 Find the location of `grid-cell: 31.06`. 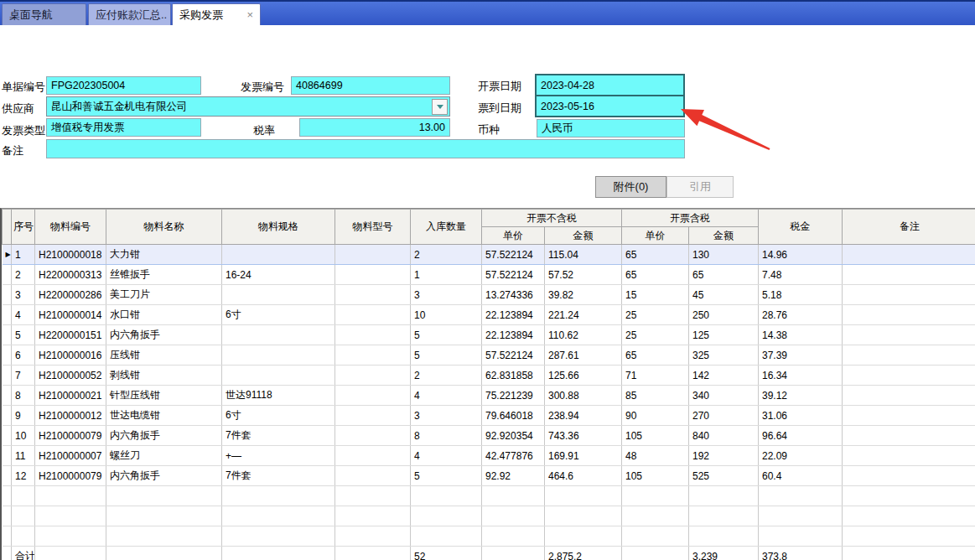

grid-cell: 31.06 is located at coordinates (801, 416).